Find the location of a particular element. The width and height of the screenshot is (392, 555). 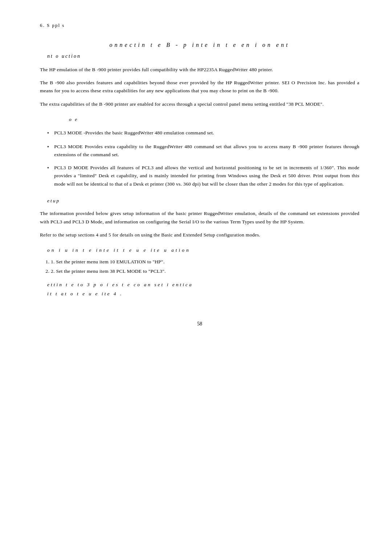

bullet-list: PCL3 MODE -Provides the basic RuggedWrit… is located at coordinates (203, 158).